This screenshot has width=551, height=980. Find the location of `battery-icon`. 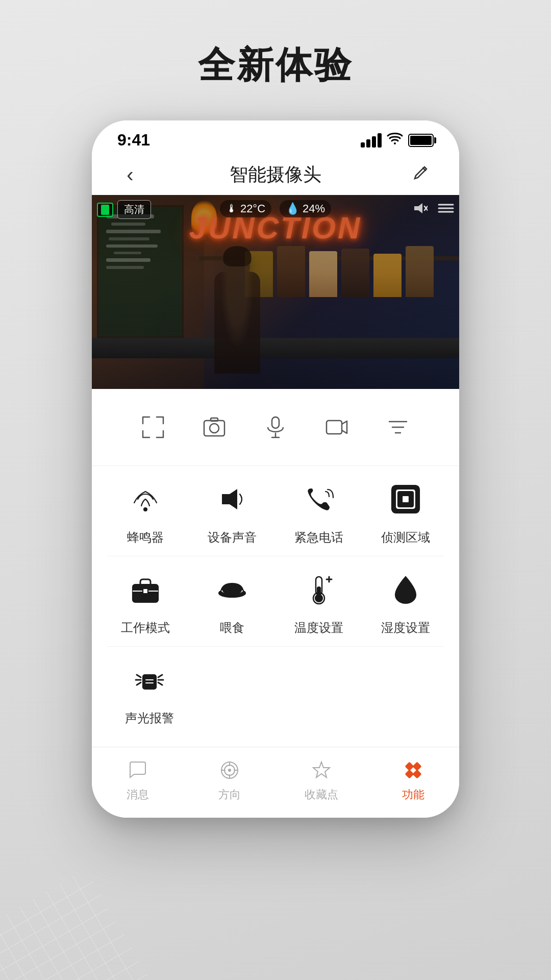

battery-icon is located at coordinates (421, 140).